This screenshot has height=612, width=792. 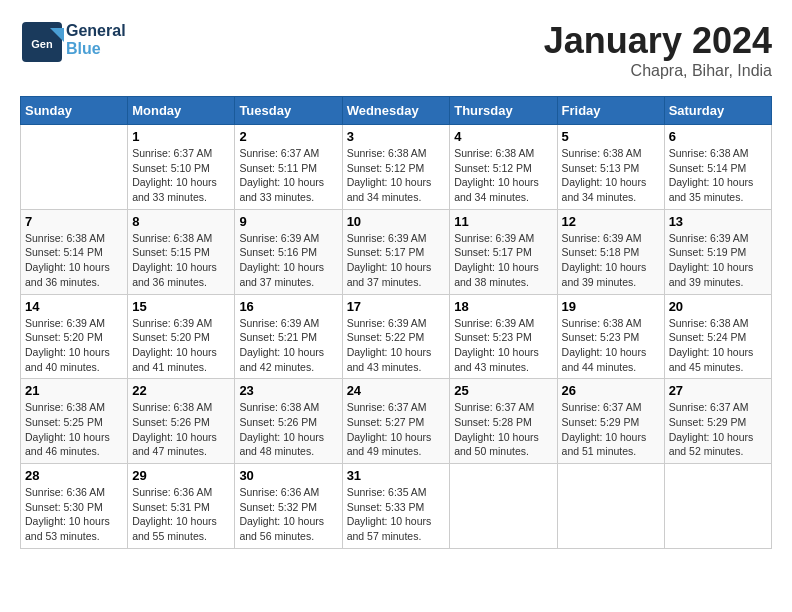 I want to click on day-cell: 27Sunrise: 6:37 AMSunset: 5:29 PMDayligh…, so click(x=718, y=422).